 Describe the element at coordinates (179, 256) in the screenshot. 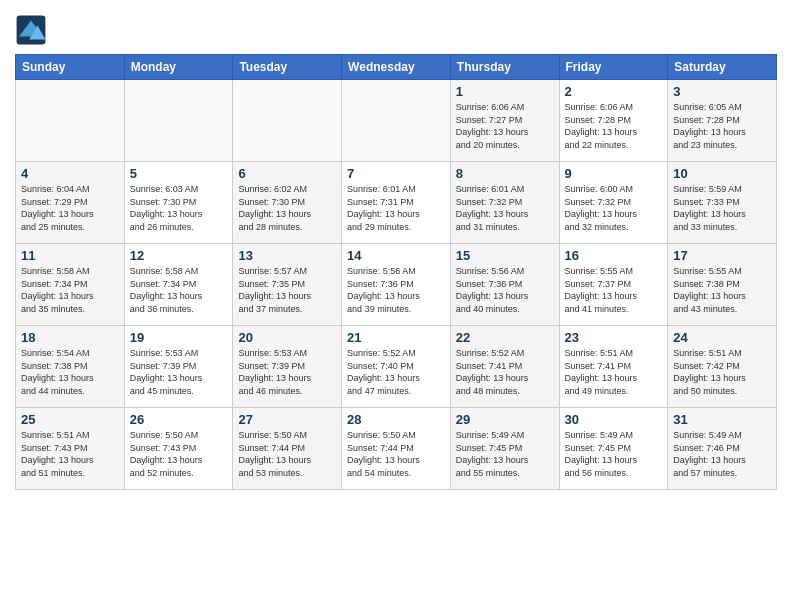

I see `day-number: 12` at that location.